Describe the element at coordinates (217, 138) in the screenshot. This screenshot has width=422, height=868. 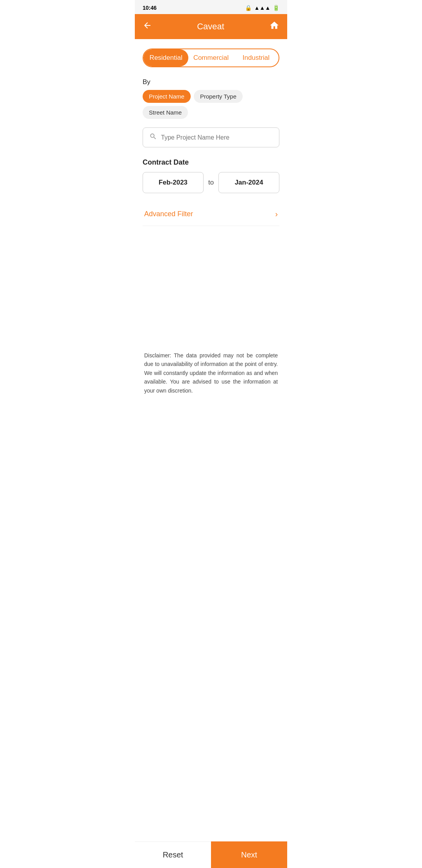
I see `search-input` at that location.